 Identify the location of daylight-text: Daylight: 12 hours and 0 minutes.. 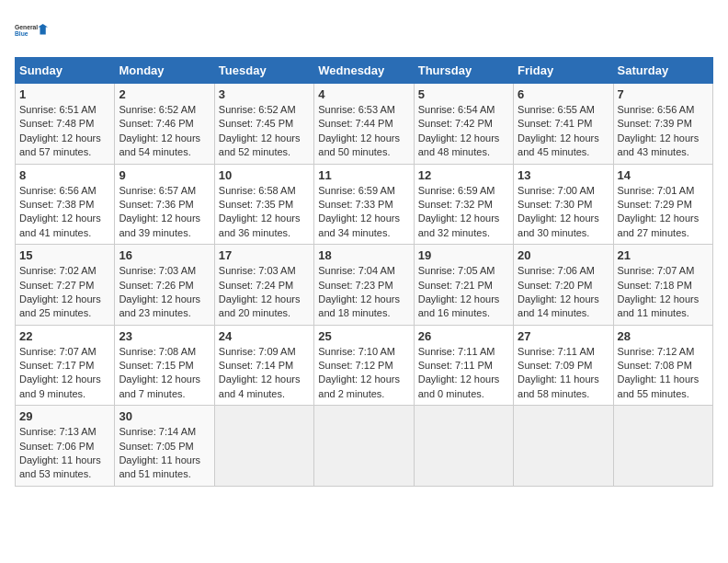
(463, 386).